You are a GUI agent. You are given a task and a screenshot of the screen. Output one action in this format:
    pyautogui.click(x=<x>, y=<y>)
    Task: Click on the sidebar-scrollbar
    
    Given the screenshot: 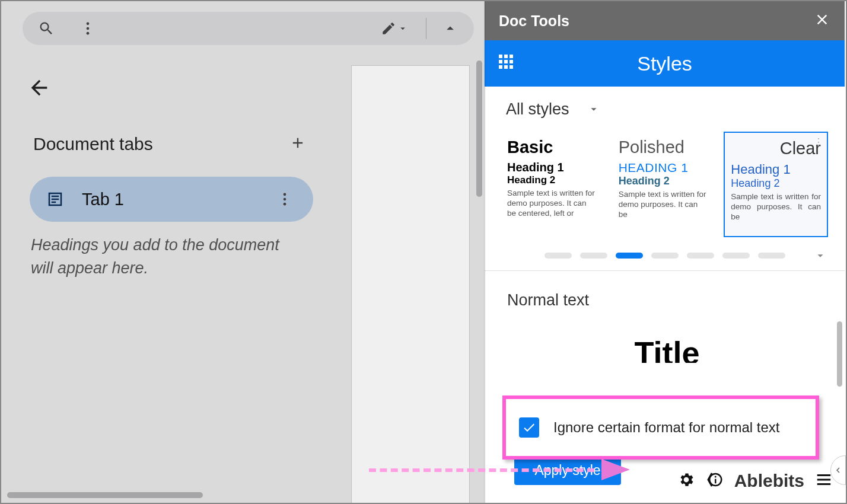 What is the action you would take?
    pyautogui.click(x=840, y=354)
    